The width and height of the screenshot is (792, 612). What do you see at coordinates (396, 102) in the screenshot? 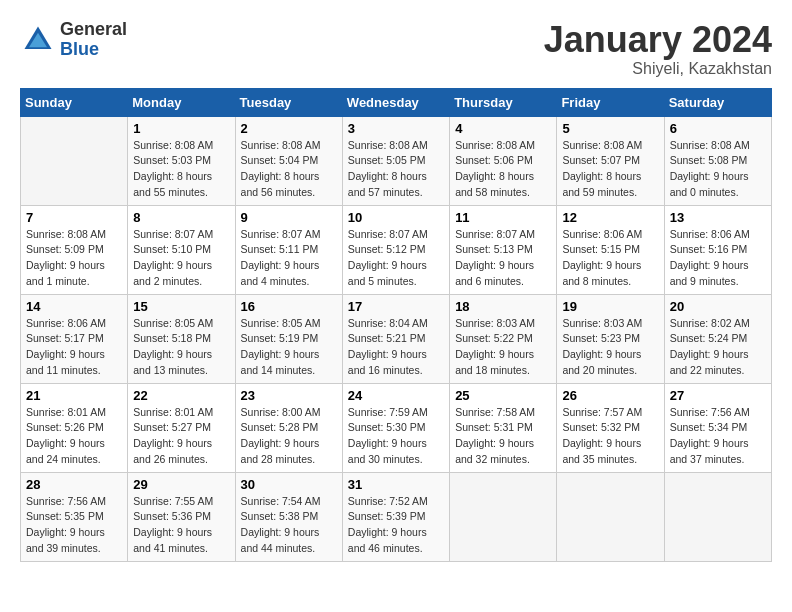
I see `weekday-header-row: SundayMondayTuesdayWednesdayThursdayFrid…` at bounding box center [396, 102].